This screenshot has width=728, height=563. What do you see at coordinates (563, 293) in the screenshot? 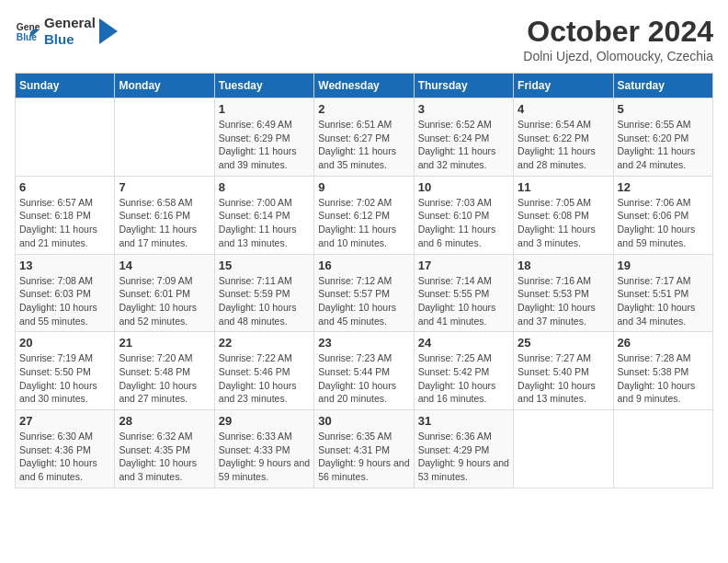
I see `calendar-cell: 18Sunrise: 7:16 AMSunset: 5:53 PMDayligh…` at bounding box center [563, 293].